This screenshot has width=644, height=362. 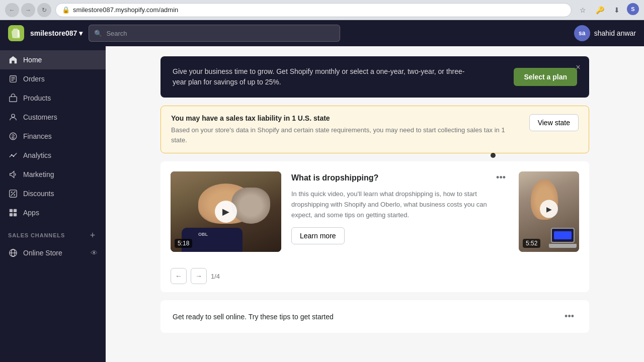 I want to click on home-icon, so click(x=13, y=60).